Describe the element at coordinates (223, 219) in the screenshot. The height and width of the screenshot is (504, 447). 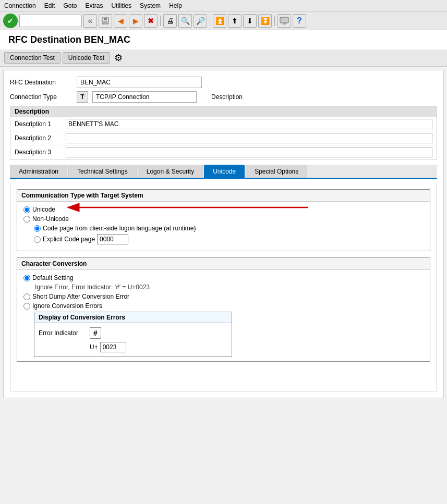
I see `non-unicode-radio-row: Non-Unicode` at that location.